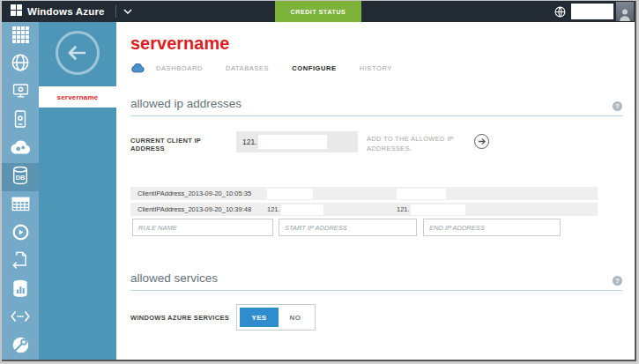  What do you see at coordinates (625, 11) in the screenshot?
I see `avatar` at bounding box center [625, 11].